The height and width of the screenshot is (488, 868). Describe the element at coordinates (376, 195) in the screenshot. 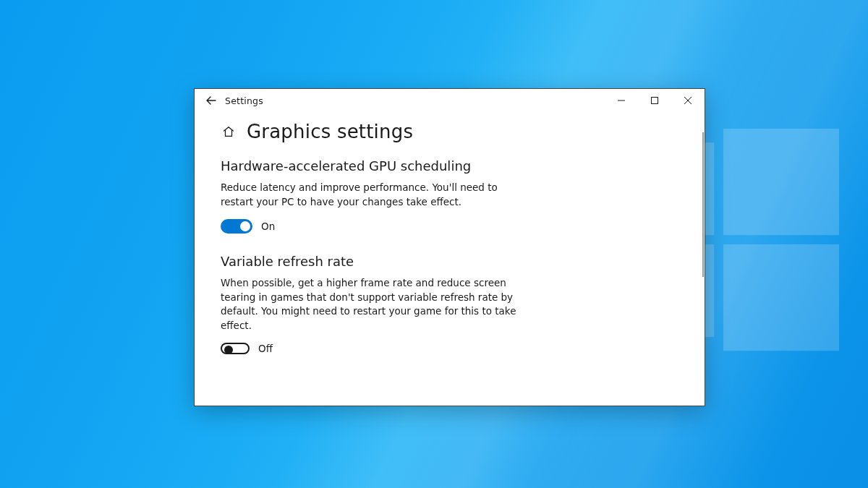

I see `gpu-section-description: Reduce latency and improve performance. …` at that location.